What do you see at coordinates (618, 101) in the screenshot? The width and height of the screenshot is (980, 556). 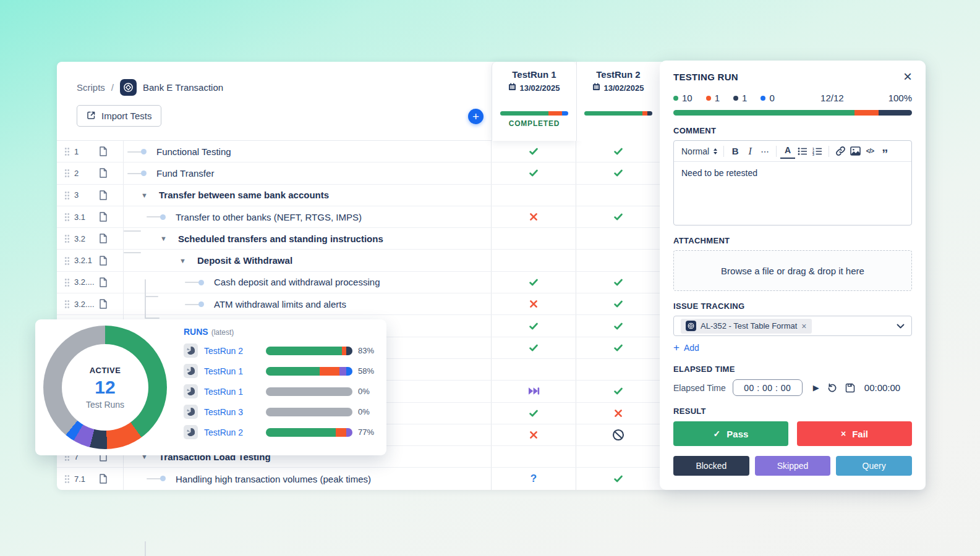 I see `testrun2-column-header: TestRun 2 13/02/2025` at bounding box center [618, 101].